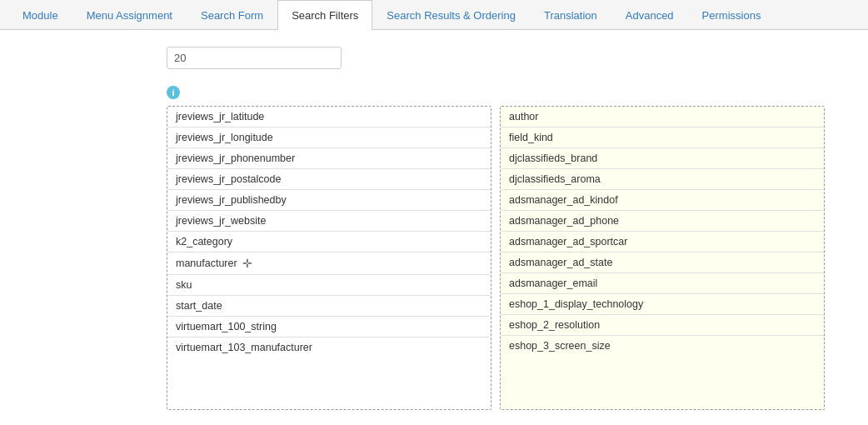 This screenshot has width=868, height=425. What do you see at coordinates (329, 242) in the screenshot?
I see `list-item: k2_category` at bounding box center [329, 242].